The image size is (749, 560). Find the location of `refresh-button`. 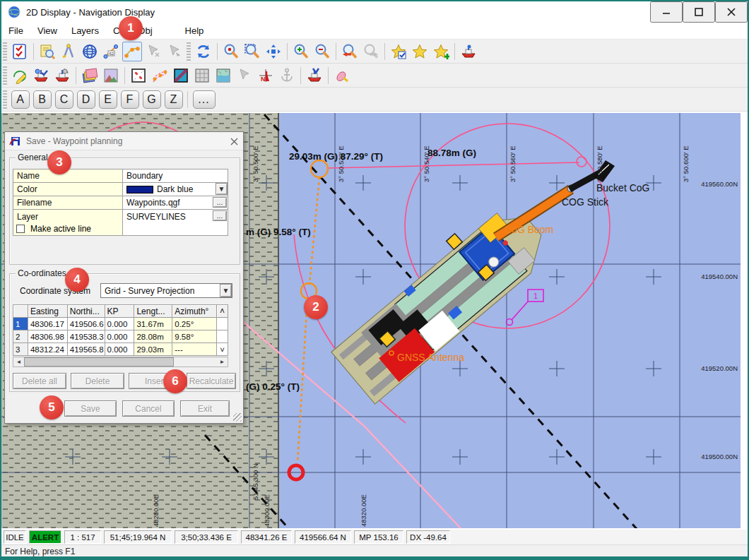

refresh-button is located at coordinates (204, 52).